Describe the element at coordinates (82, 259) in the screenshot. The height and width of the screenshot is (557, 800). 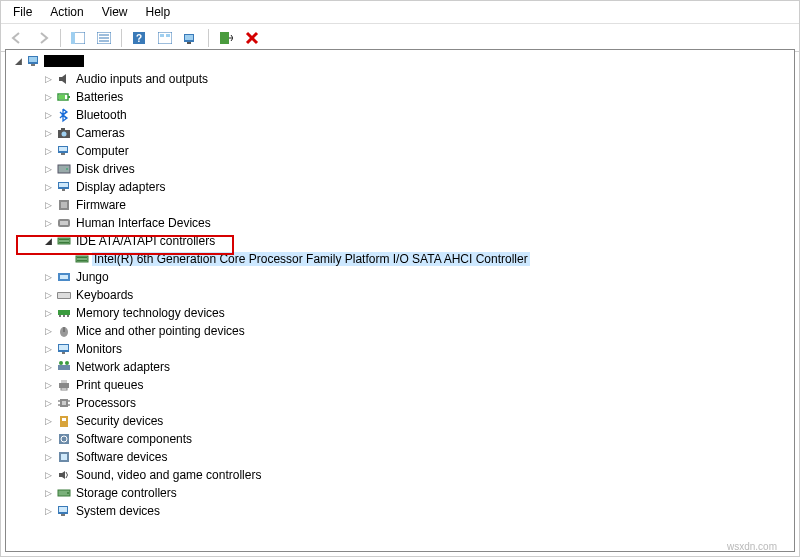
I see `ide-icon` at that location.